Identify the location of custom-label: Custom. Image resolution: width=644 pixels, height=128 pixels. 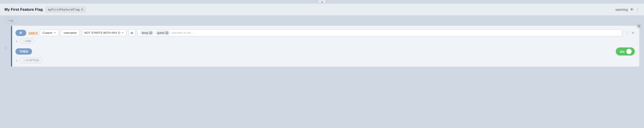
(48, 33).